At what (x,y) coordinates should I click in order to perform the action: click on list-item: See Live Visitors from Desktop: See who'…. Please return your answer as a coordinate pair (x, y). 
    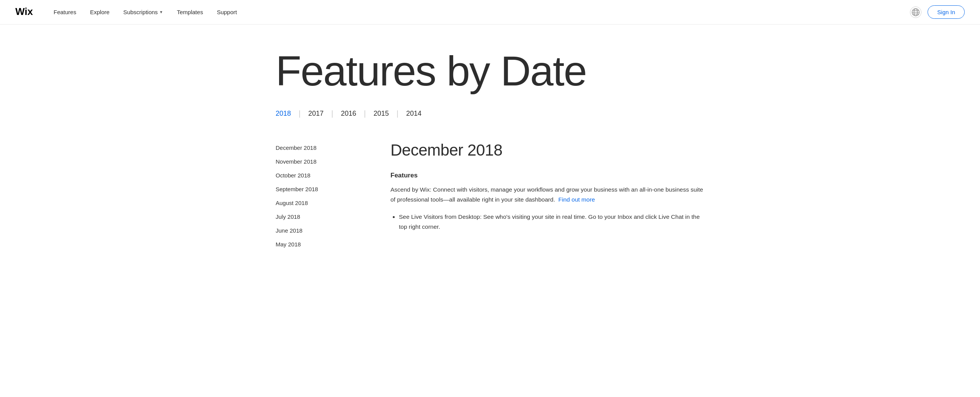
    Looking at the image, I should click on (552, 222).